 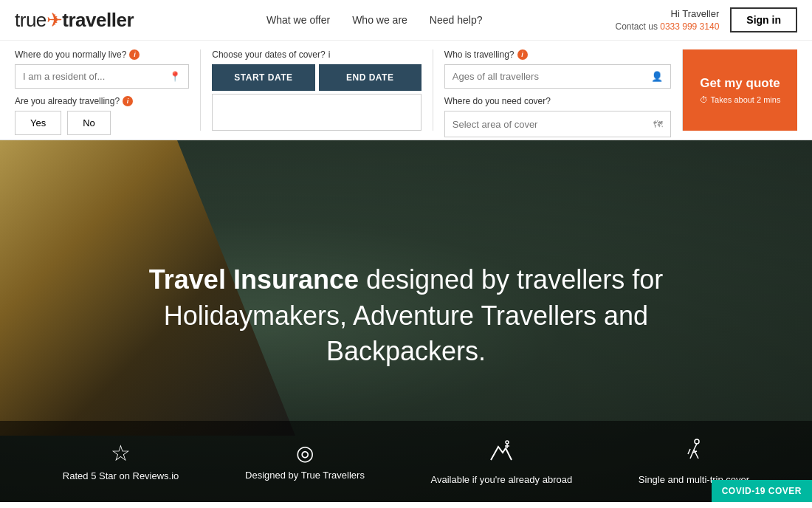 I want to click on residence-info-icon: i, so click(x=134, y=55).